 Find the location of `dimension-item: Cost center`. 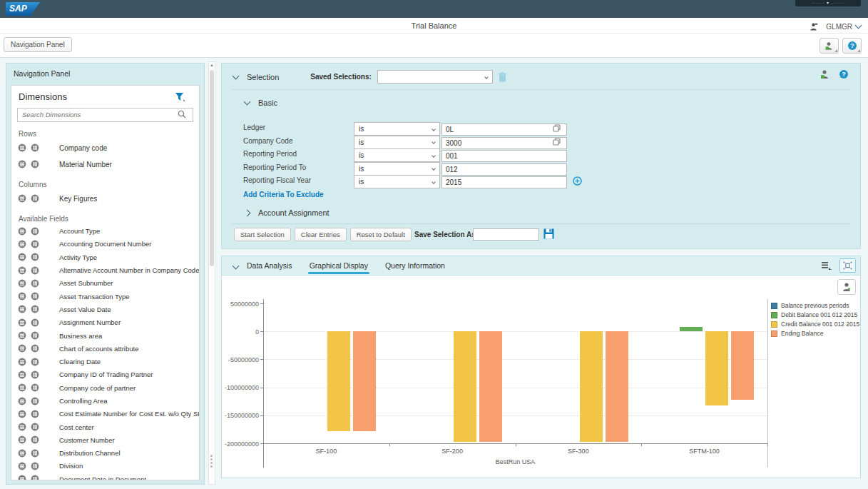

dimension-item: Cost center is located at coordinates (106, 427).